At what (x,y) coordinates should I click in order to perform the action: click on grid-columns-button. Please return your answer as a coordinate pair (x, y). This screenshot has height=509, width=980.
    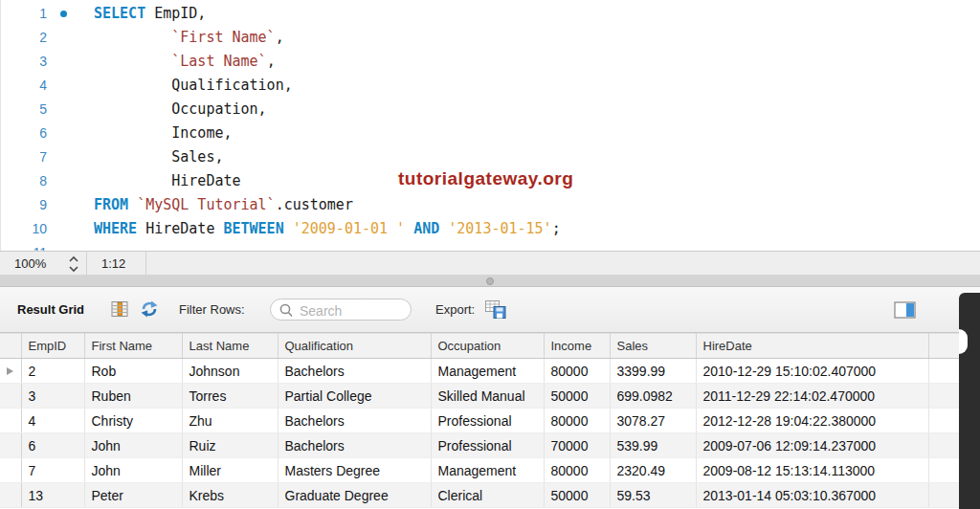
    Looking at the image, I should click on (120, 310).